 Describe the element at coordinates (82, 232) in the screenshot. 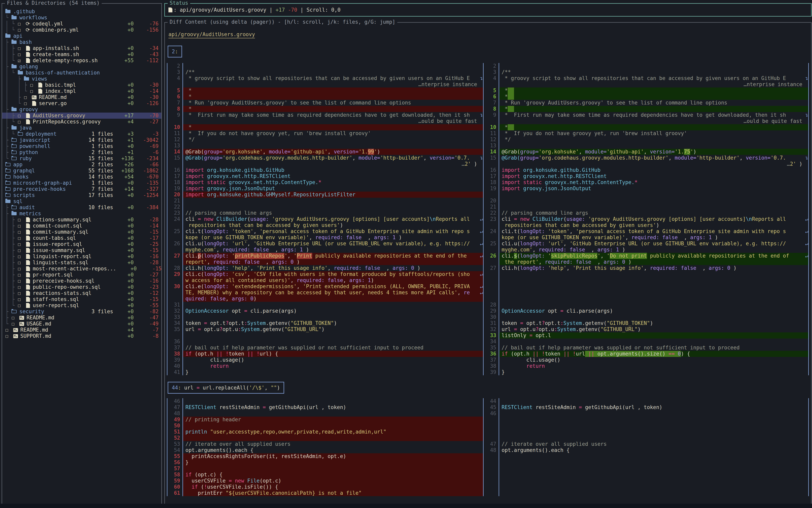

I see `tree-item-commit-summary-sql: │ ├ ☐commit-summary.sql+0-15` at that location.